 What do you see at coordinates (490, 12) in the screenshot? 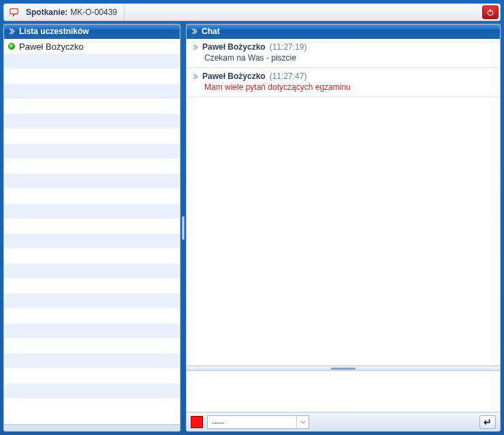
I see `power-button` at bounding box center [490, 12].